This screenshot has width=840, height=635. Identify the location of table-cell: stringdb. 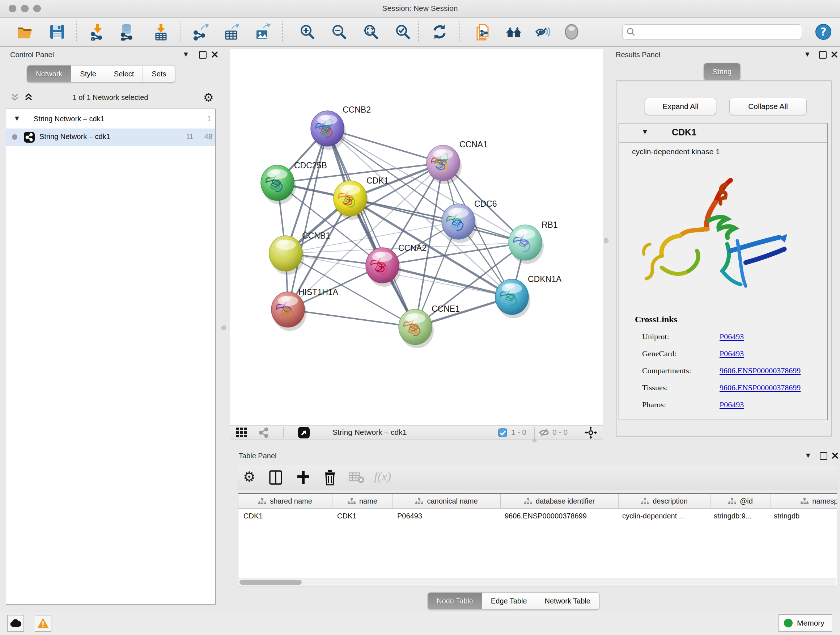
(803, 516).